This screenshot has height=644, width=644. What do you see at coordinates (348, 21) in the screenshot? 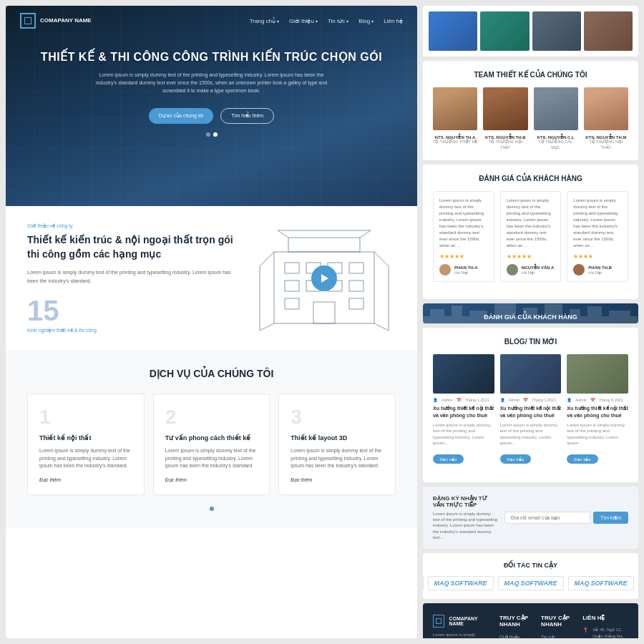
I see `nav-news-arrow: ▾` at bounding box center [348, 21].